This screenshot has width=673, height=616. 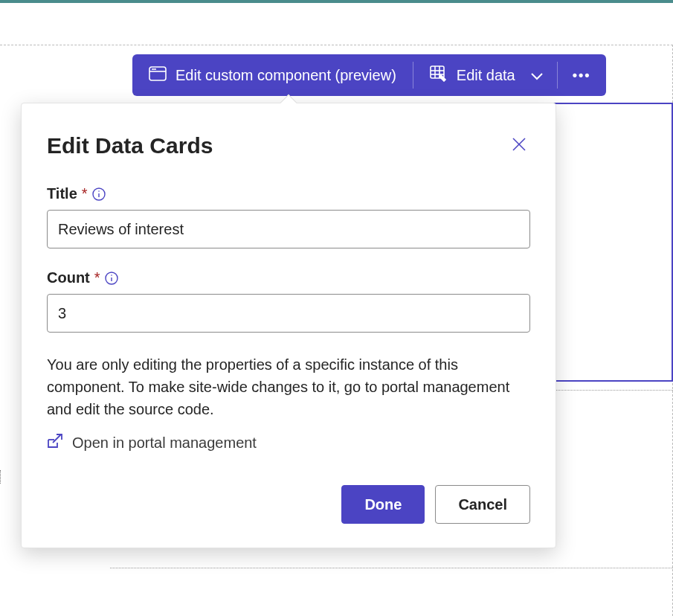 I want to click on count-label: Count *, so click(x=289, y=278).